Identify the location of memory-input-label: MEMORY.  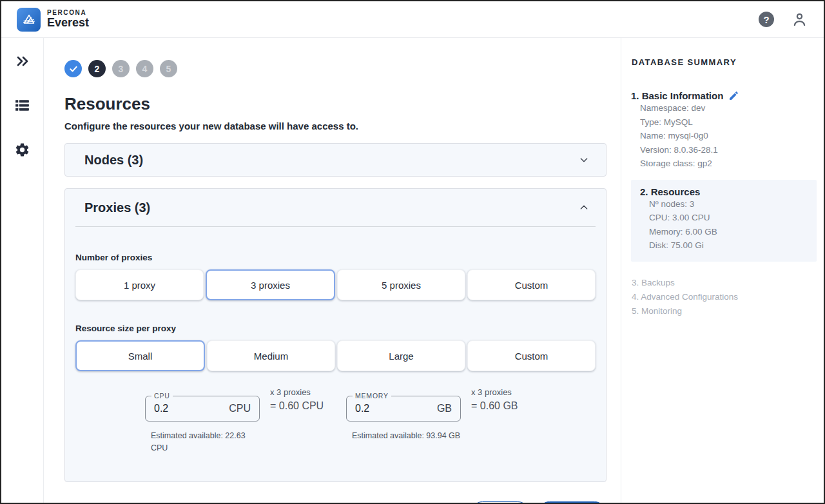
(372, 396).